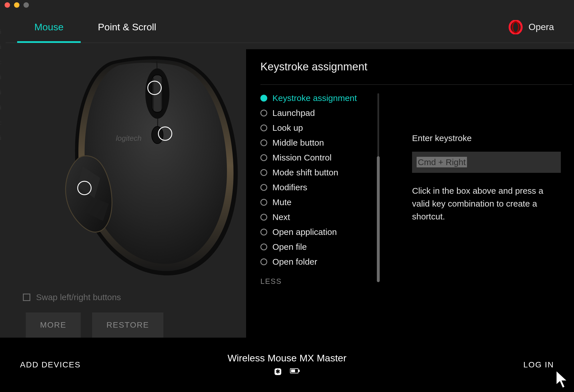  What do you see at coordinates (316, 187) in the screenshot?
I see `option-modifiers: Modifiers` at bounding box center [316, 187].